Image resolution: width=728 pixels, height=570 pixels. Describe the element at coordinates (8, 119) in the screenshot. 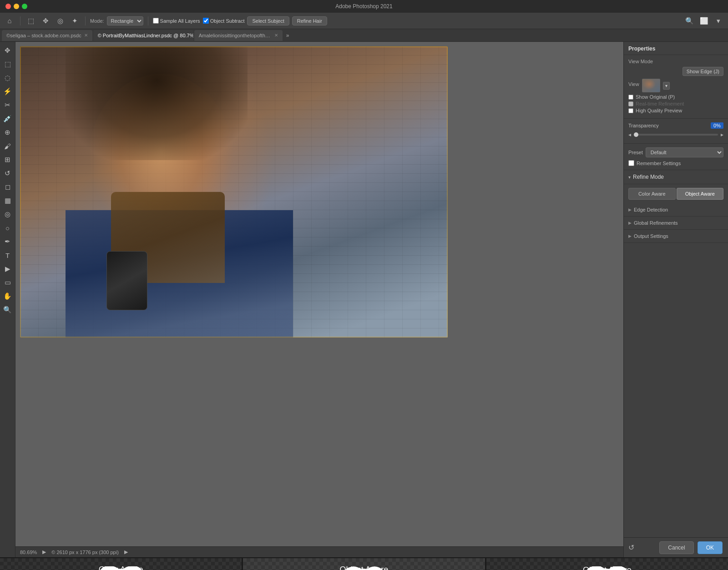

I see `eyedropper-icon: 💉` at that location.